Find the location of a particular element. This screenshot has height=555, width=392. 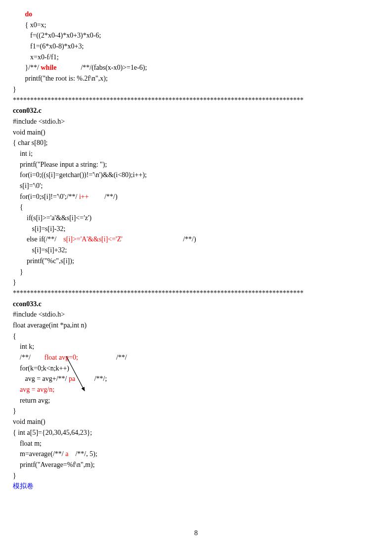

code-line: { x0=x; is located at coordinates (196, 25).